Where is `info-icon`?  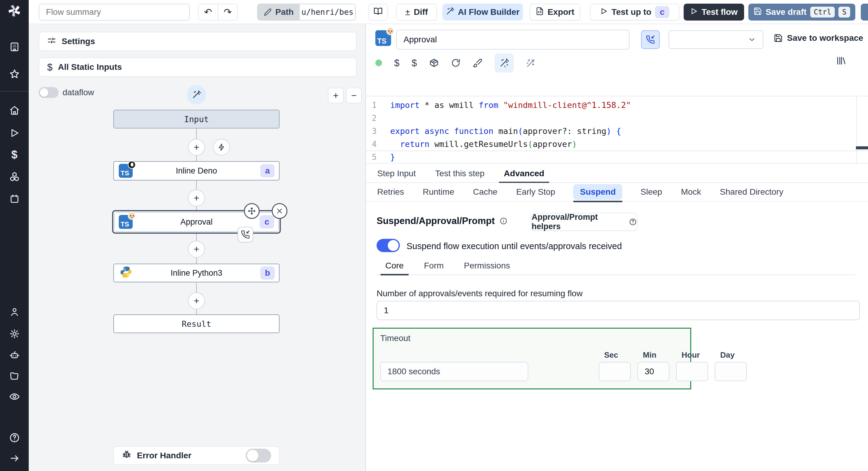 info-icon is located at coordinates (503, 221).